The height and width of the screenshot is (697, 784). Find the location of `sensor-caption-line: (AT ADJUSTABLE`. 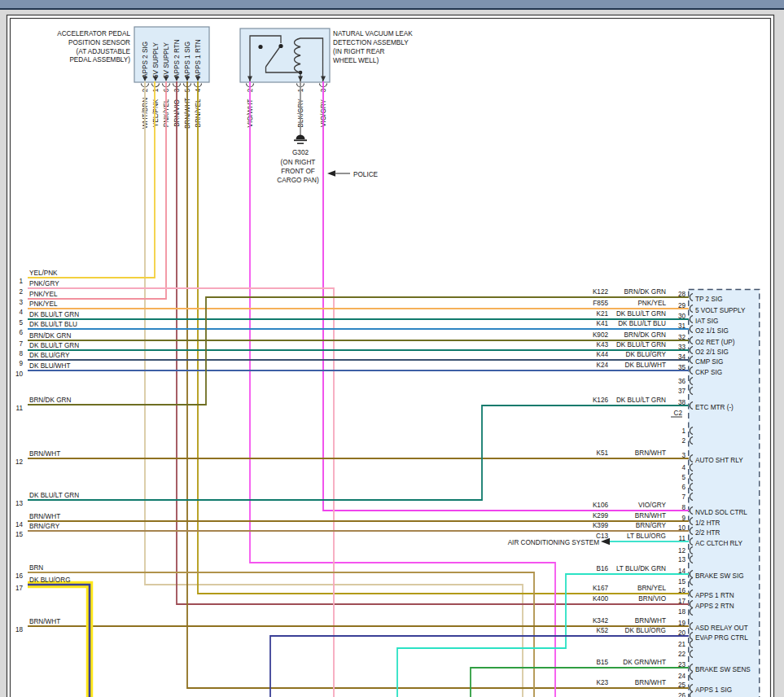

sensor-caption-line: (AT ADJUSTABLE is located at coordinates (104, 52).